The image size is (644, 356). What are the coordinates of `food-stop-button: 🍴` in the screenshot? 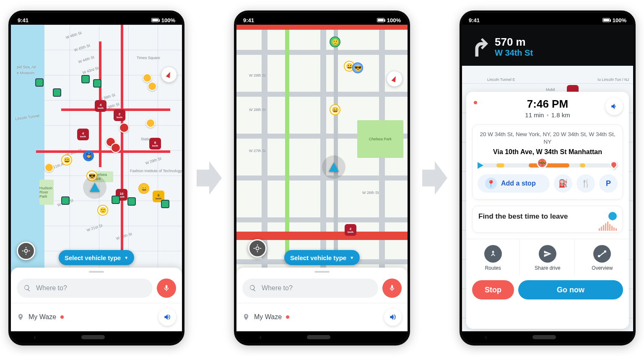 It's located at (586, 183).